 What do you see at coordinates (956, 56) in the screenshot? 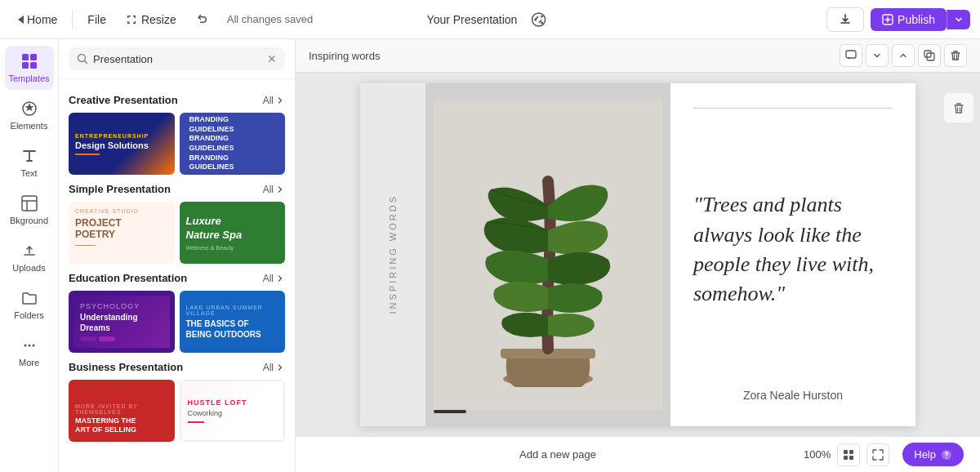
I see `delete-icon` at bounding box center [956, 56].